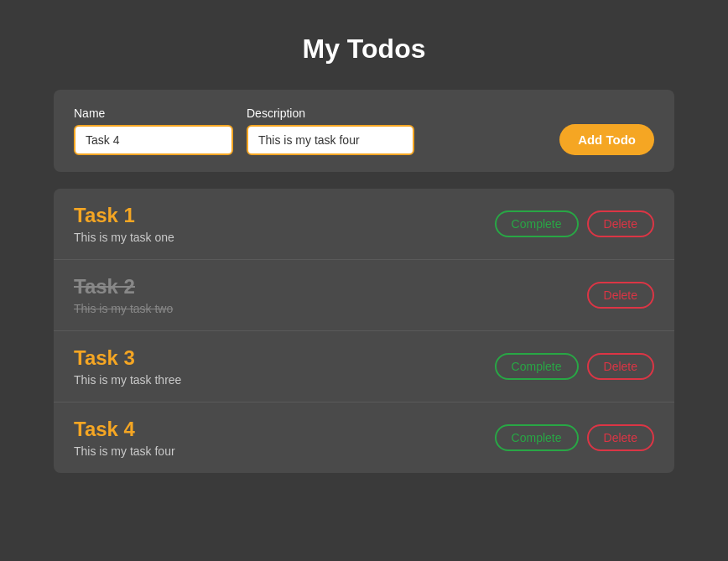 This screenshot has height=561, width=728. Describe the element at coordinates (123, 295) in the screenshot. I see `todo-content: Task 2This is my task two` at that location.